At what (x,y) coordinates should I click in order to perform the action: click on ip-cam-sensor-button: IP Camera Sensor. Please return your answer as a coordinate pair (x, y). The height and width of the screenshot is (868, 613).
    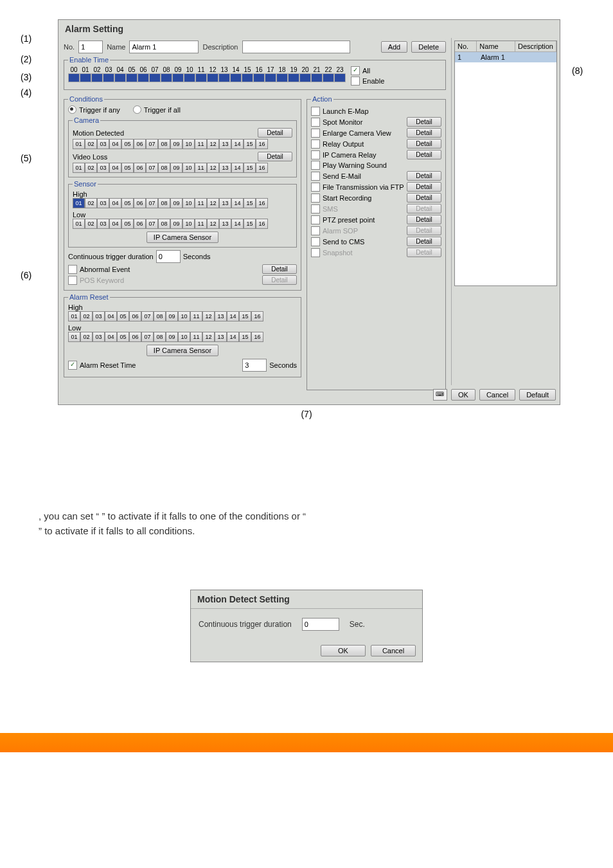
    Looking at the image, I should click on (182, 237).